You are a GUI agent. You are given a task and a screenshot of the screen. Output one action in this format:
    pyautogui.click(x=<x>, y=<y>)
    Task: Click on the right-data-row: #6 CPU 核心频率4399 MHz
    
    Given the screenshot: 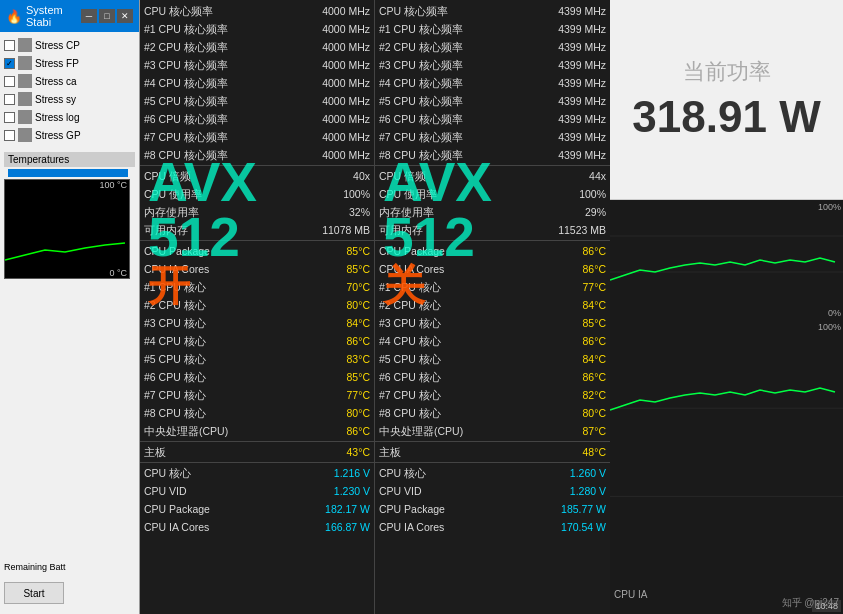 What is the action you would take?
    pyautogui.click(x=492, y=119)
    